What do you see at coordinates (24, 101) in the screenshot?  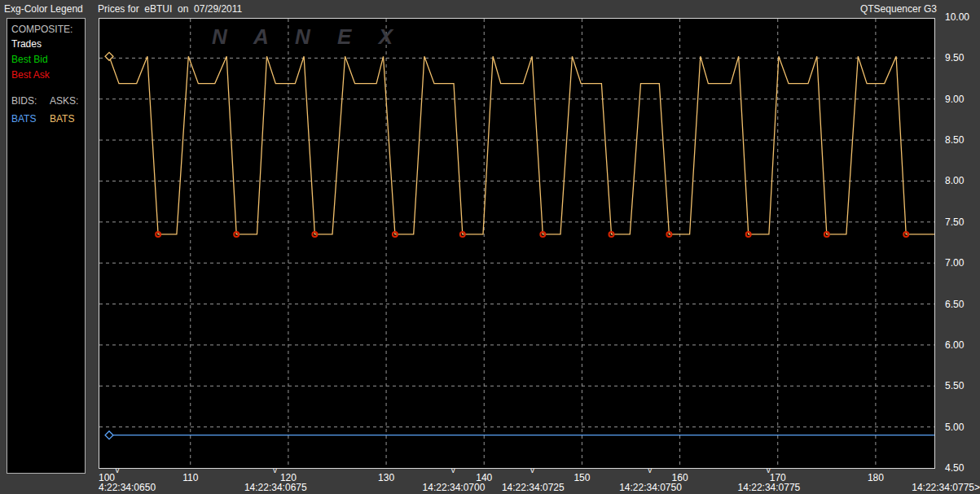 I see `bids-label: BIDS:` at bounding box center [24, 101].